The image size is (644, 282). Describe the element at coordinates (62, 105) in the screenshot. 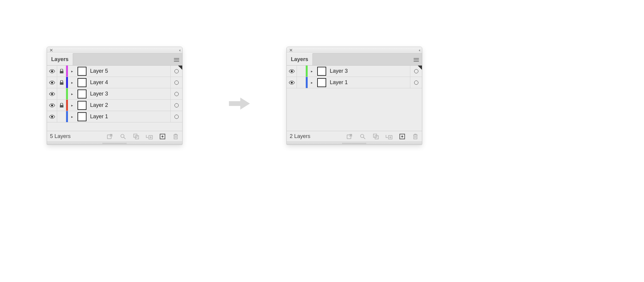

I see `lock-icon` at that location.